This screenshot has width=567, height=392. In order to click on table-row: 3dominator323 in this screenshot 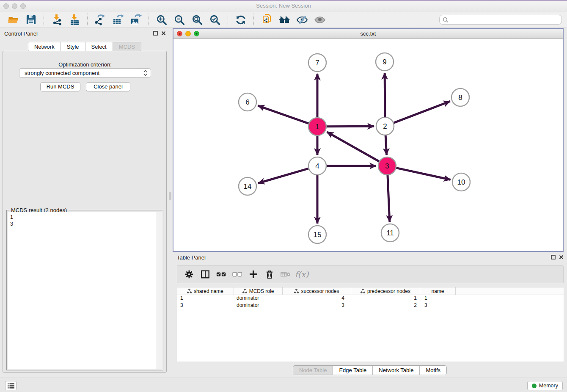, I will do `click(370, 306)`.